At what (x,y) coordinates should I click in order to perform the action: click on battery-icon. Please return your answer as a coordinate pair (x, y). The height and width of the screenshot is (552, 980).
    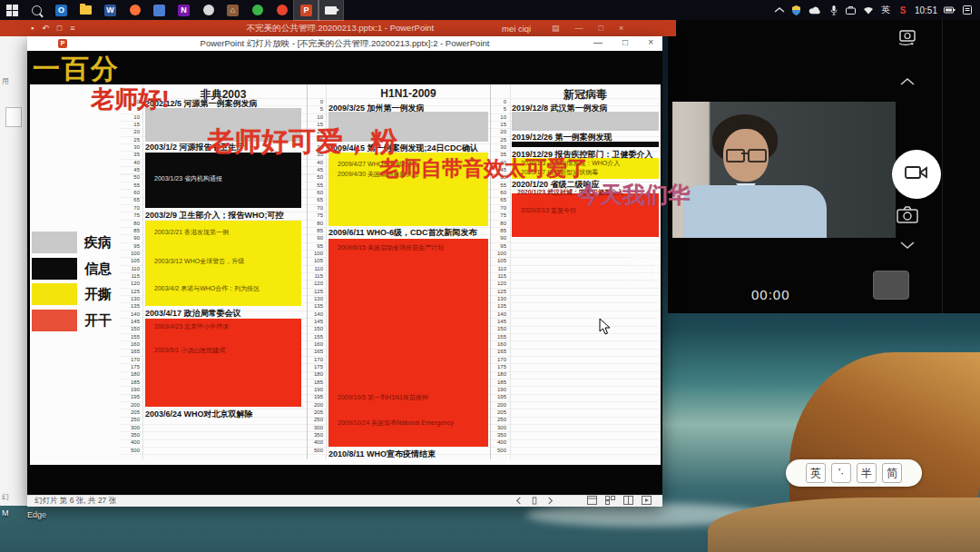
    Looking at the image, I should click on (949, 10).